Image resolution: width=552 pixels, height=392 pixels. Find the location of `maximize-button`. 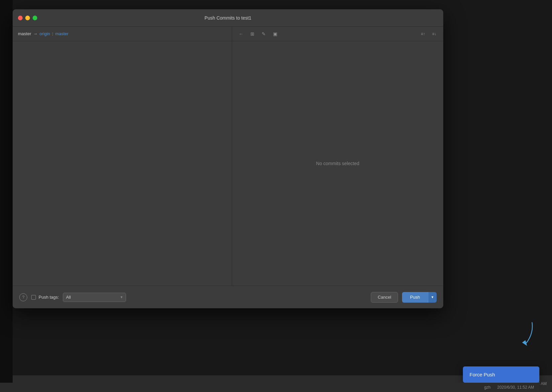

maximize-button is located at coordinates (35, 18).